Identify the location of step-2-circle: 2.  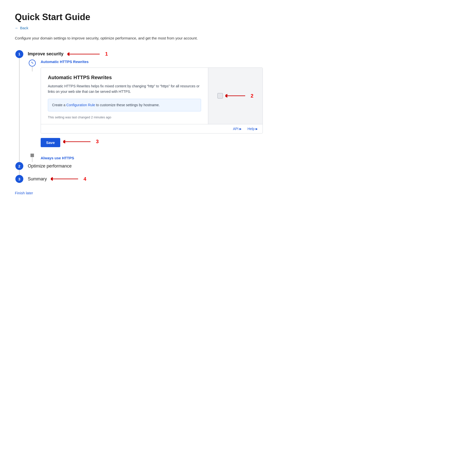
(19, 166).